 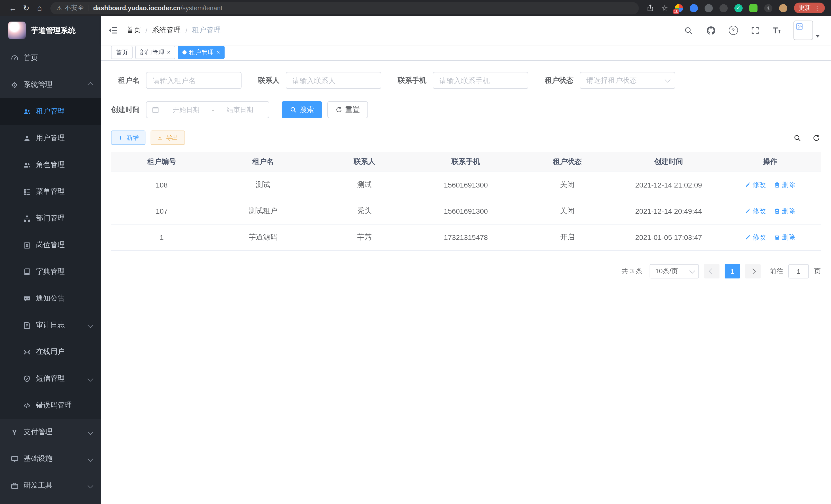 What do you see at coordinates (51, 58) in the screenshot?
I see `sidebar-item-home: 首页` at bounding box center [51, 58].